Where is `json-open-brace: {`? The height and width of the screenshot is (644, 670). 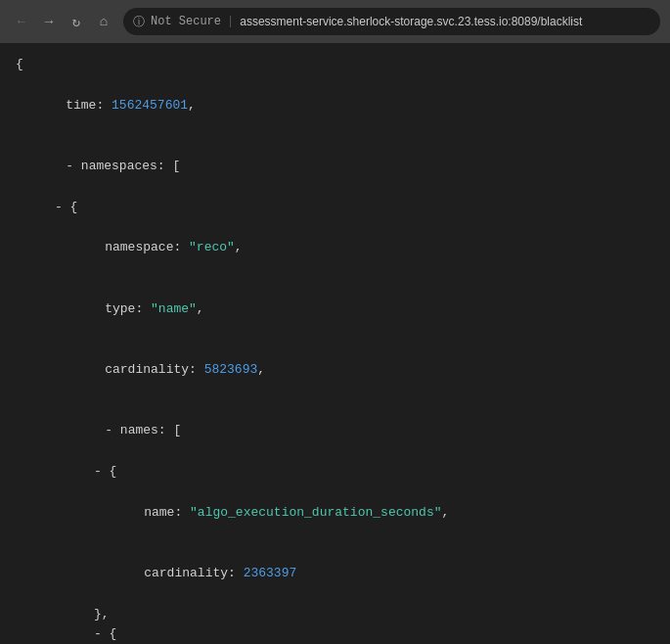
json-open-brace: { is located at coordinates (335, 65).